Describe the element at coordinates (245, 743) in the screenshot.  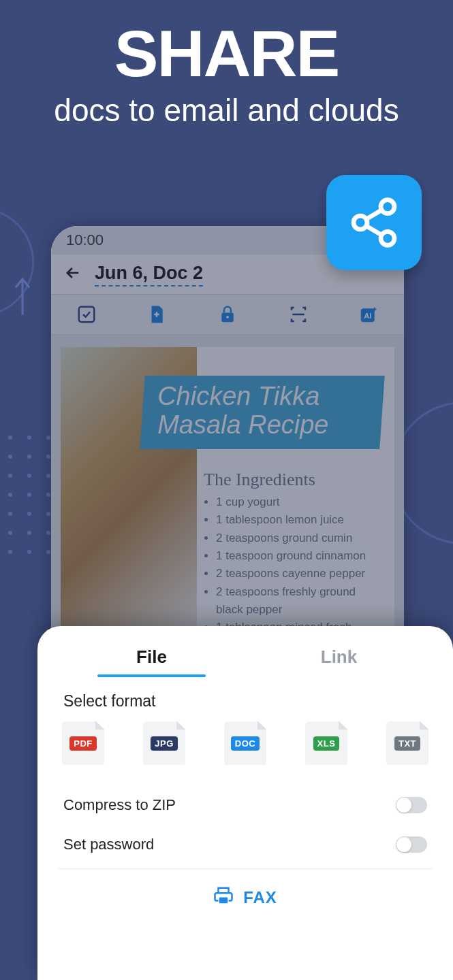
I see `format-row: PDF JPG DOC XLS TXT` at that location.